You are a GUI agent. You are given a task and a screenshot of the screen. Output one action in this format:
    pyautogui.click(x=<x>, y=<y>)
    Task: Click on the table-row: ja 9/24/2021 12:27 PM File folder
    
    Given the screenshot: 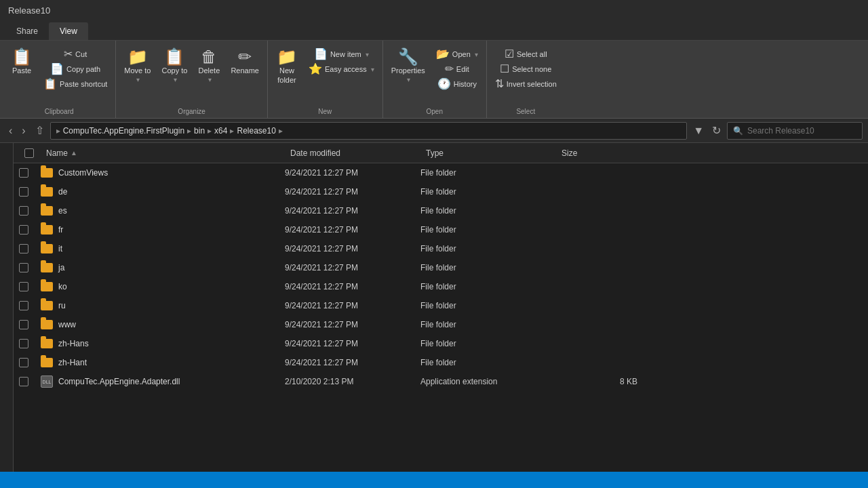 What is the action you would take?
    pyautogui.click(x=441, y=268)
    